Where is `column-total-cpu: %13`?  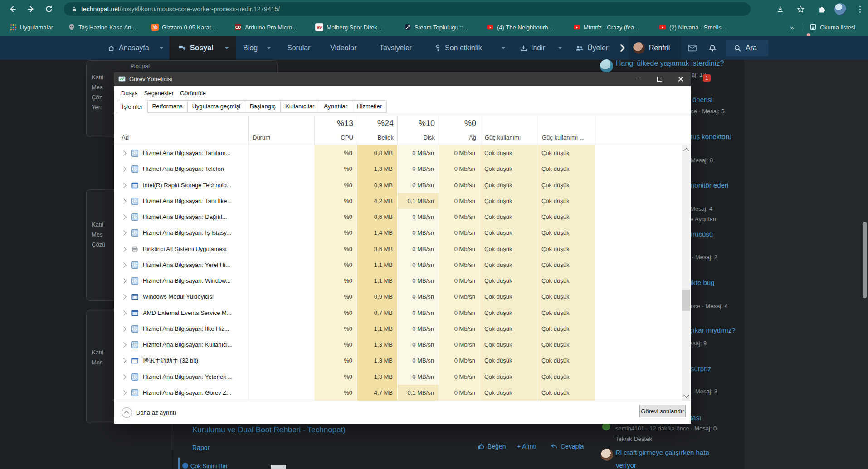 column-total-cpu: %13 is located at coordinates (334, 123).